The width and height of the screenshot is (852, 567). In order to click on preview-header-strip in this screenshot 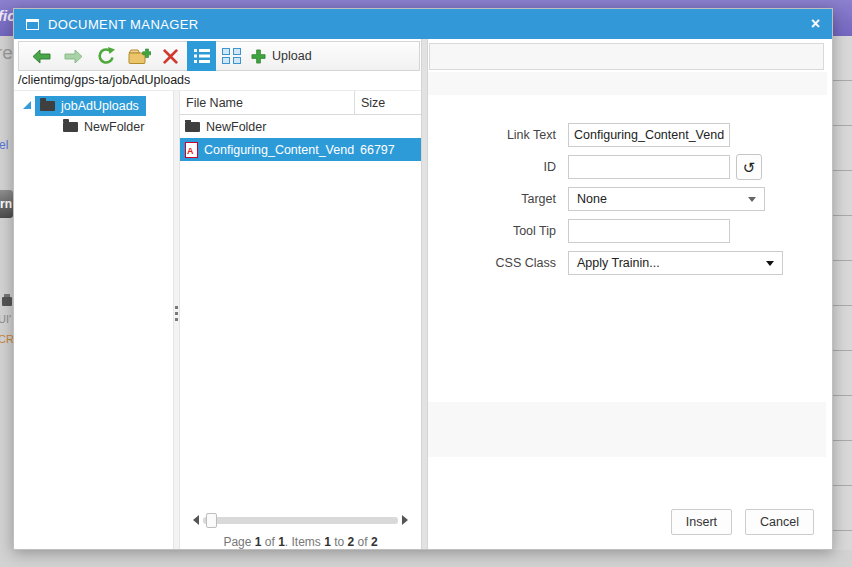, I will do `click(628, 84)`.